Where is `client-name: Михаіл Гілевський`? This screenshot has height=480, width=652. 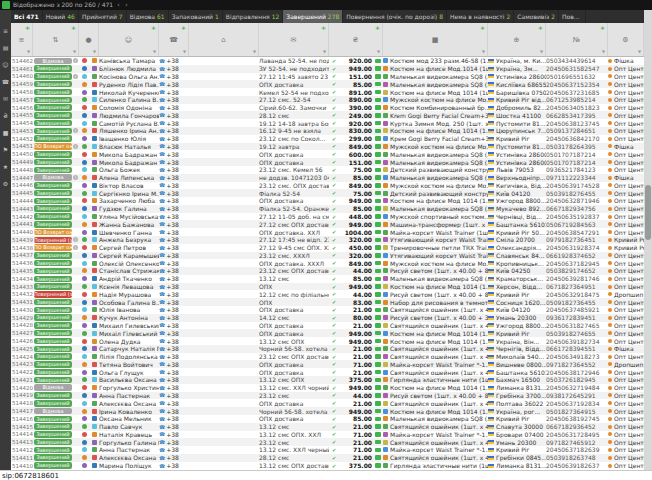 client-name: Михаіл Гілевський is located at coordinates (129, 333).